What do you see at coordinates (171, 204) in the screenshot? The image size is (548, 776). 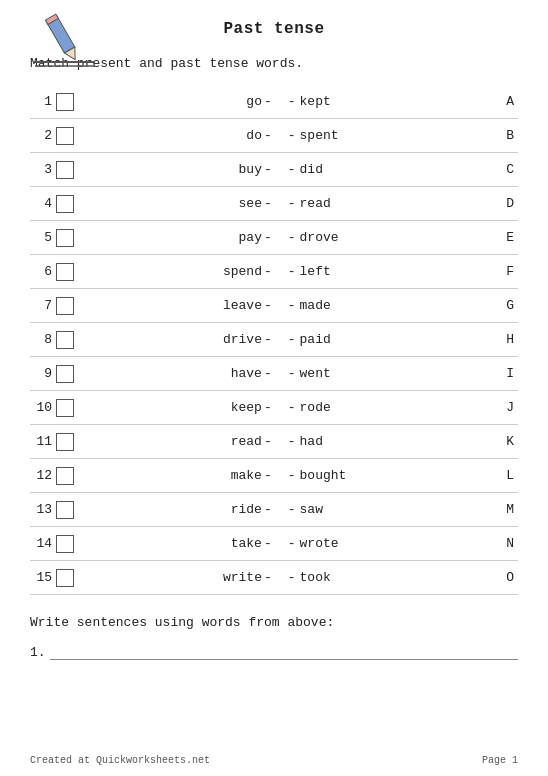 I see `present-word: see` at bounding box center [171, 204].